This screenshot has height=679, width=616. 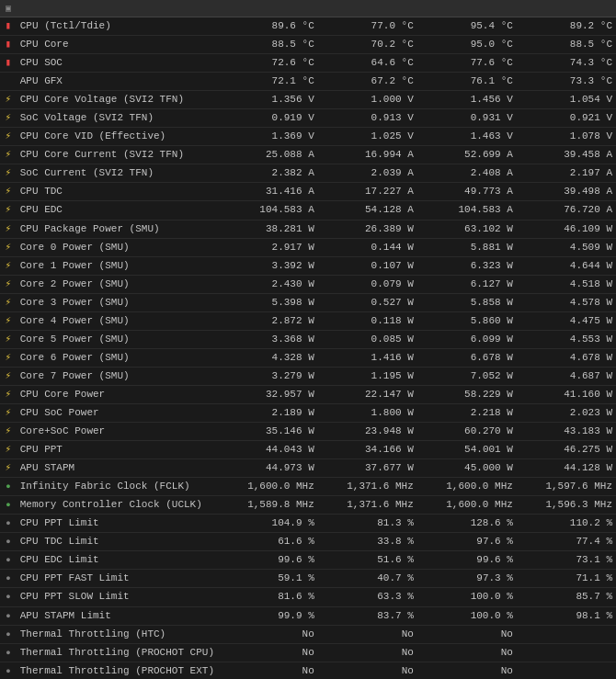 What do you see at coordinates (308, 302) in the screenshot?
I see `table-row: ⚡ Core 3 Power (SMU) 5.398 W 0.527 W 5.8…` at bounding box center [308, 302].